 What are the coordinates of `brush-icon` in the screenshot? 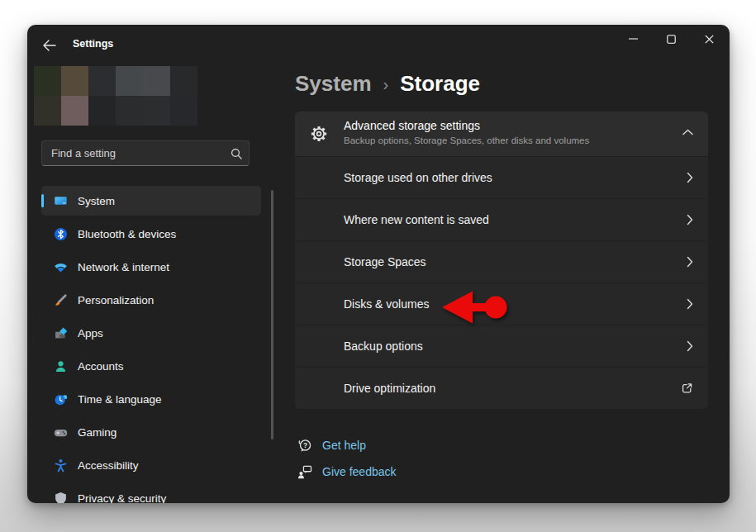 It's located at (60, 300).